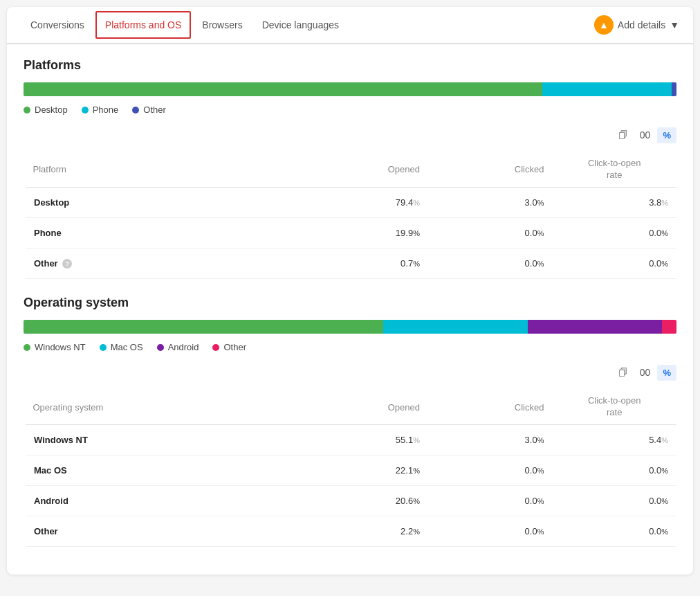 The width and height of the screenshot is (700, 596). I want to click on legend-dot-macos, so click(103, 347).